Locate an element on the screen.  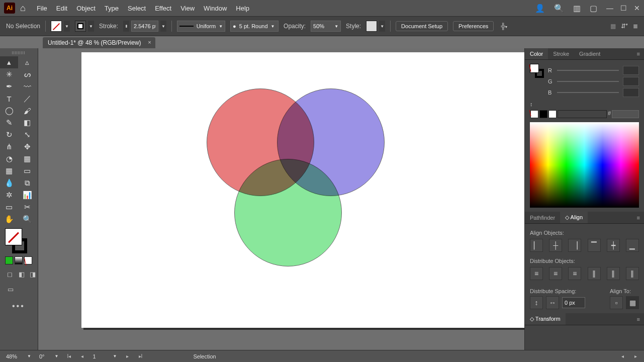
hex-input is located at coordinates (625, 114).